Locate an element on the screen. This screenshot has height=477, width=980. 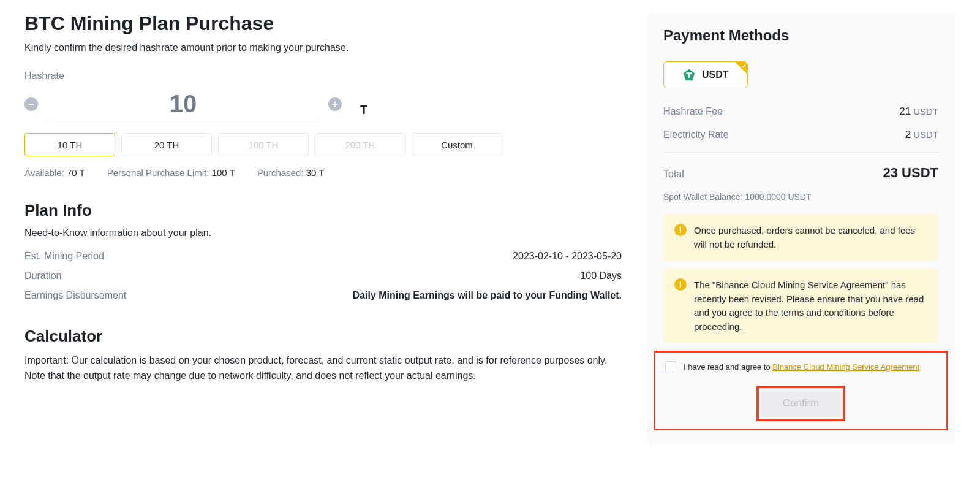
agreement-prefix: I have read and agree to is located at coordinates (728, 367).